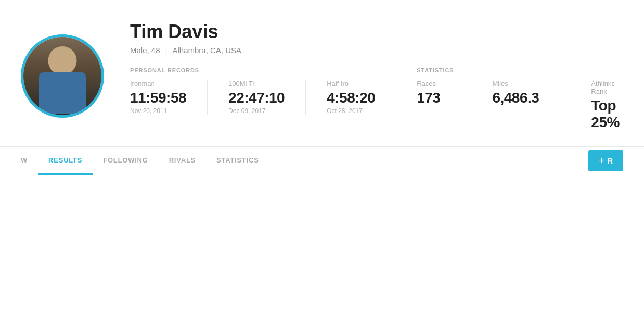 This screenshot has width=644, height=323. Describe the element at coordinates (351, 111) in the screenshot. I see `record-date: Oct 28, 2017` at that location.